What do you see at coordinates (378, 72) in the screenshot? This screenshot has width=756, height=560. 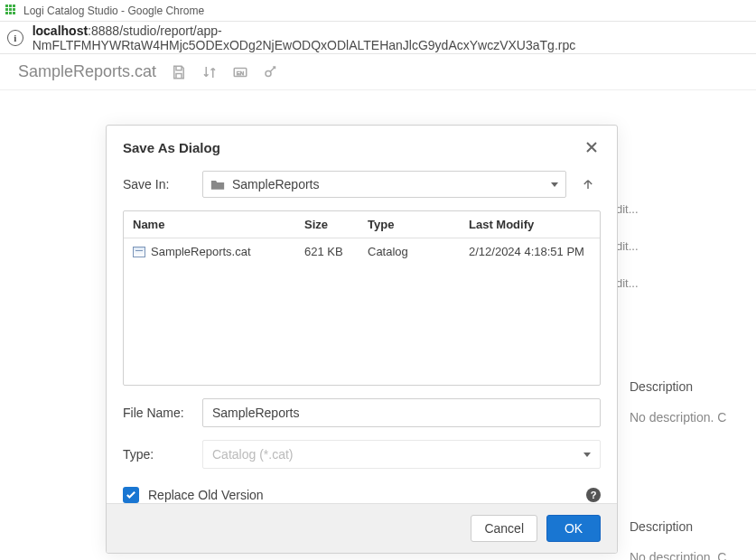 I see `catalog-toolbar: SampleReports.cat EN` at bounding box center [378, 72].